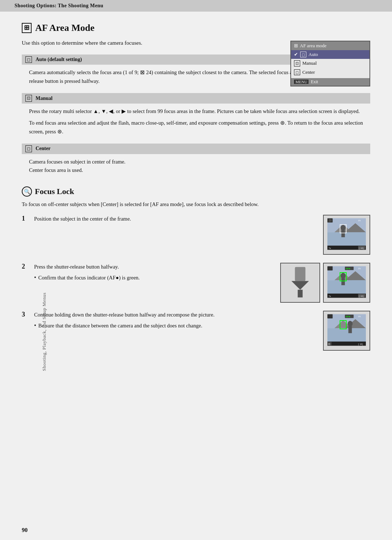  What do you see at coordinates (297, 72) in the screenshot?
I see `center-icon: ◻` at bounding box center [297, 72].